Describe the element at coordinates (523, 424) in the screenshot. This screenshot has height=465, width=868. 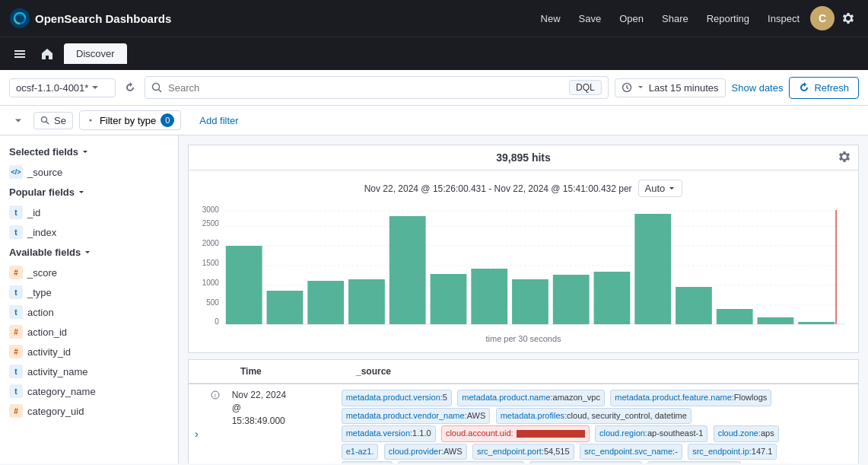
I see `table-row: › i Nov 22, 2024 @ 15:38:49.000 metadata…` at that location.